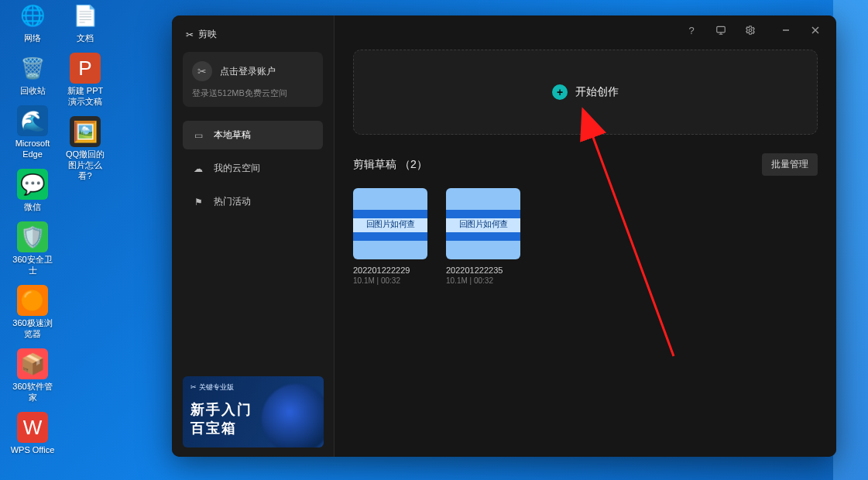  What do you see at coordinates (597, 92) in the screenshot?
I see `start-create-label: 开始创作` at bounding box center [597, 92].